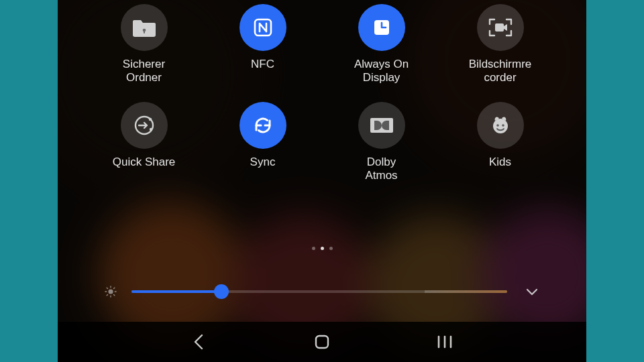 Image resolution: width=644 pixels, height=362 pixels. I want to click on page-dot-current, so click(322, 248).